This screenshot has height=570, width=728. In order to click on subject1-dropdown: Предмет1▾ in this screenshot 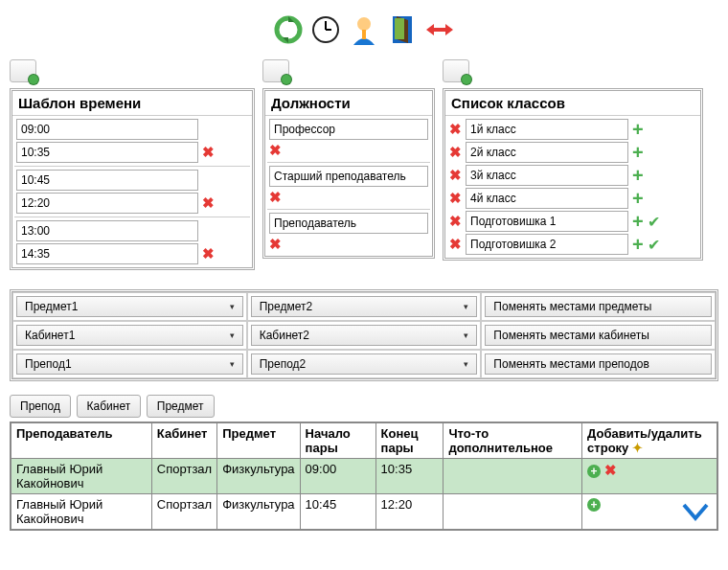, I will do `click(130, 307)`.